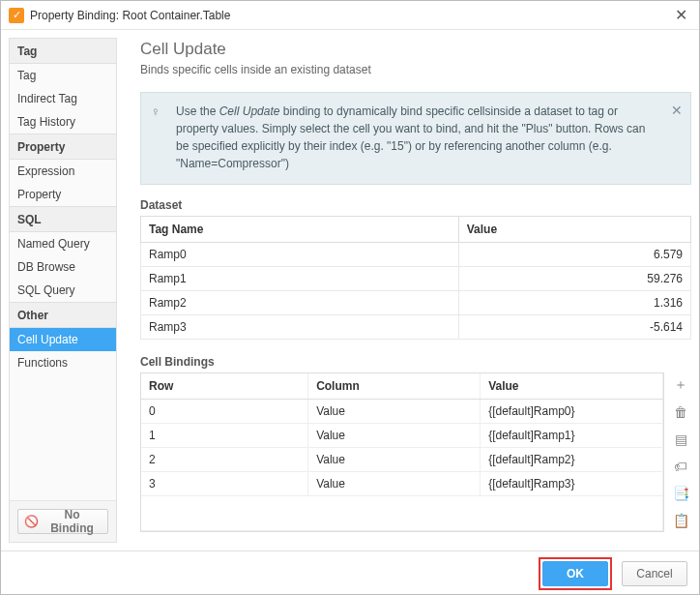 This screenshot has height=595, width=700. Describe the element at coordinates (63, 521) in the screenshot. I see `sidebar-footer: 🚫 No Binding` at that location.